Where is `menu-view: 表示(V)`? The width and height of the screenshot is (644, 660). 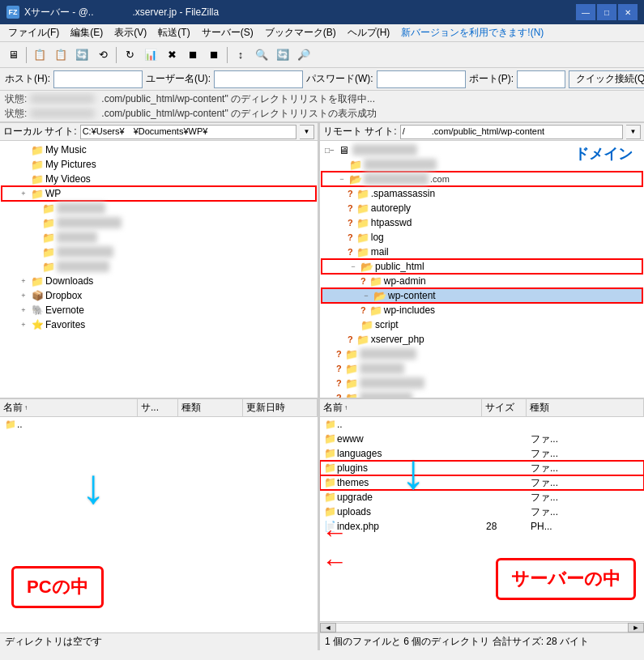
menu-view: 表示(V) is located at coordinates (130, 32).